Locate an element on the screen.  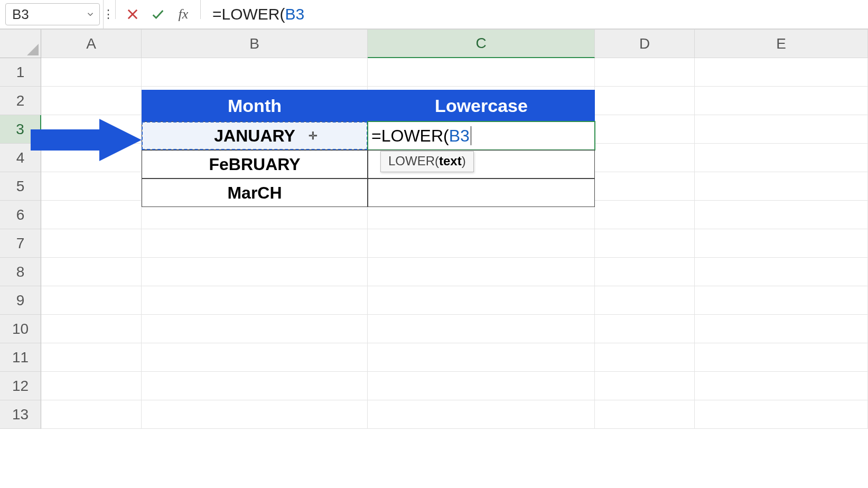
select-all-corner is located at coordinates (21, 44).